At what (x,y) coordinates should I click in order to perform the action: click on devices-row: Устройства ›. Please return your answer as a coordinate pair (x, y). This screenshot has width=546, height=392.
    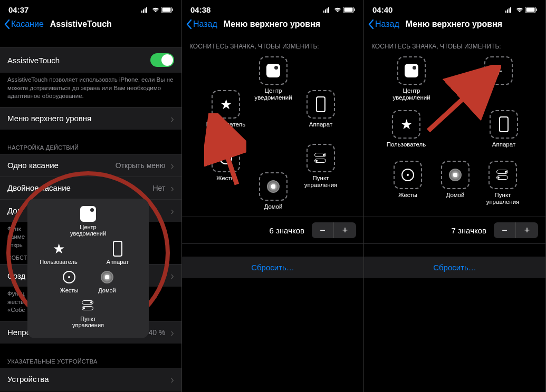
    Looking at the image, I should click on (91, 379).